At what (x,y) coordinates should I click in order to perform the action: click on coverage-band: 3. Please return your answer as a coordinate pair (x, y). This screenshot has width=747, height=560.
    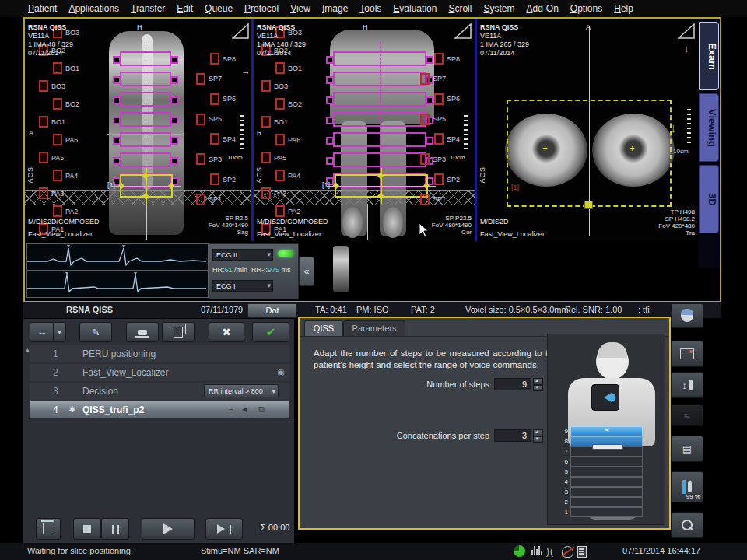
    Looking at the image, I should click on (600, 492).